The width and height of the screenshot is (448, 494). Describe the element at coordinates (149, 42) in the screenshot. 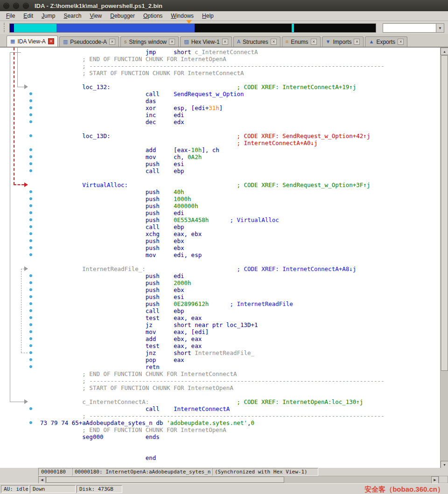

I see `tab-strings-window: sStrings window×` at that location.